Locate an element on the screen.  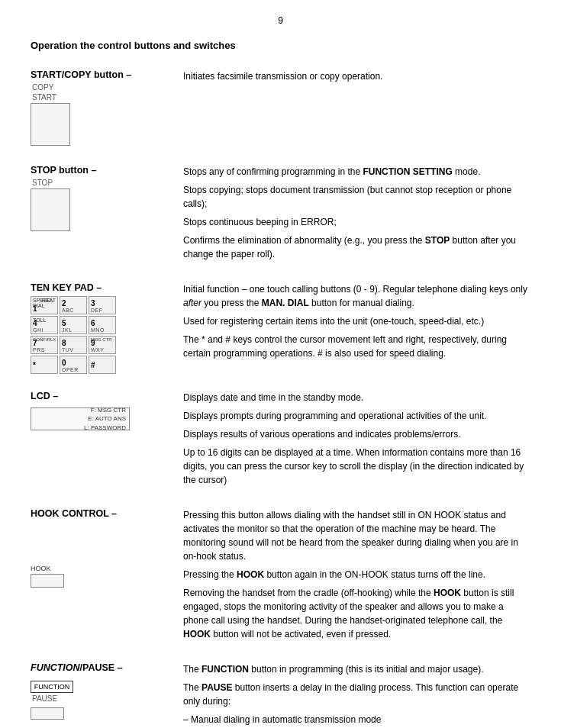
lcd-label-l: L: PASSWORD is located at coordinates (105, 427).